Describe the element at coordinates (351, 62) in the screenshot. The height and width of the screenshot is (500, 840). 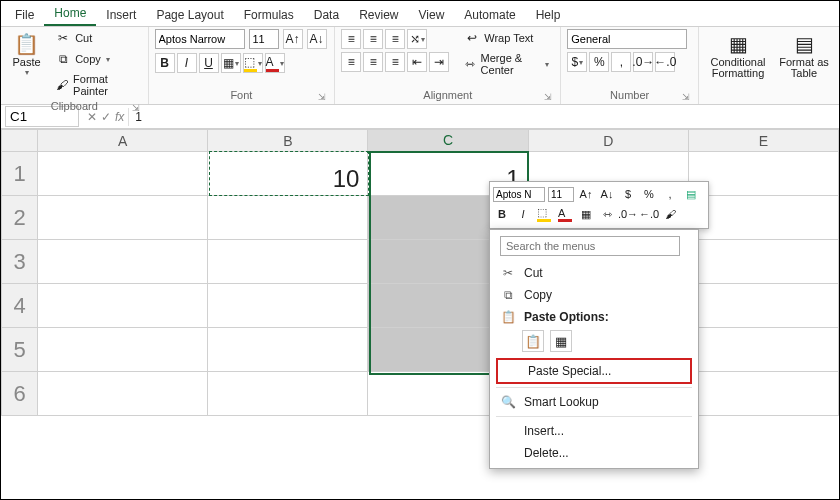
I see `align-left-icon: ≡` at that location.